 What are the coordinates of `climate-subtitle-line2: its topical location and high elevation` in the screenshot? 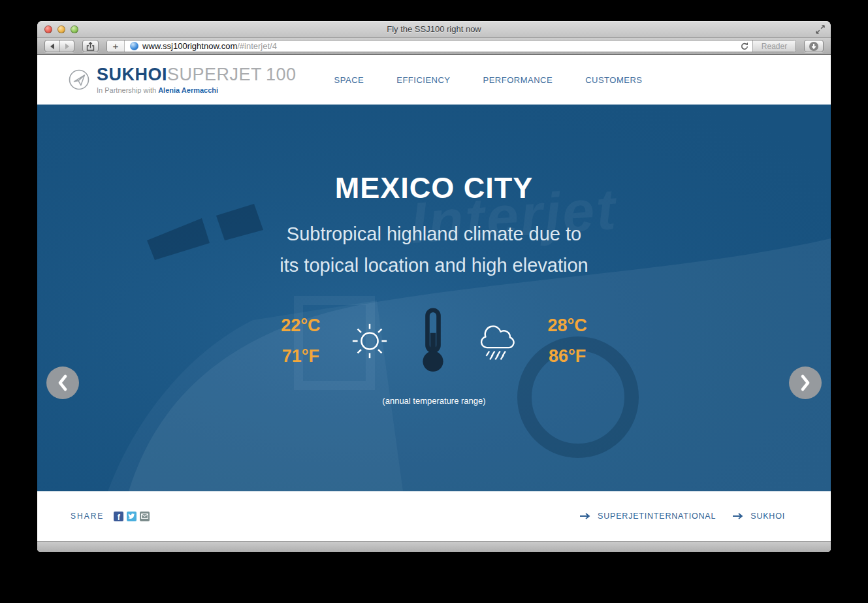 It's located at (434, 265).